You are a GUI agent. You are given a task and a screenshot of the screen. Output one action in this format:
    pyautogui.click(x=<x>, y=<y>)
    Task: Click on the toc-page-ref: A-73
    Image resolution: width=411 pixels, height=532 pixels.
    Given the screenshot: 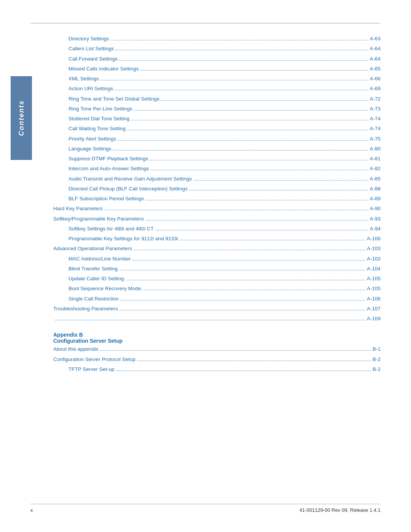 What is the action you would take?
    pyautogui.click(x=375, y=109)
    